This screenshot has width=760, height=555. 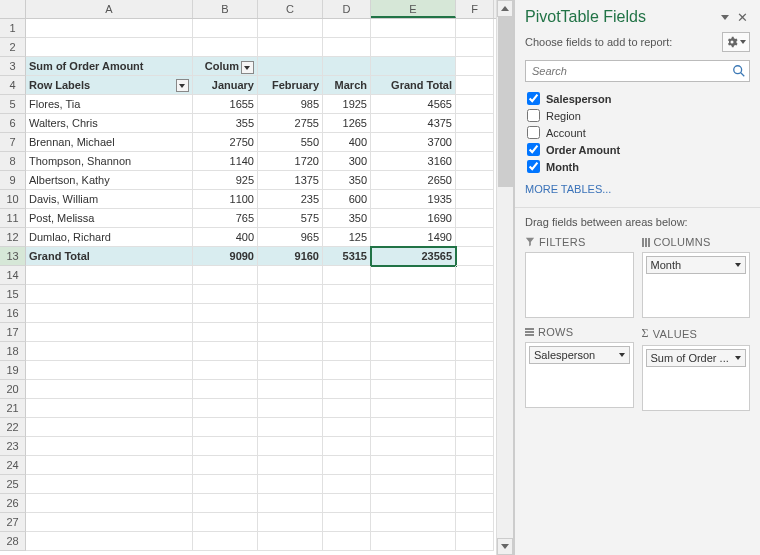 What do you see at coordinates (110, 142) in the screenshot?
I see `cell-A7: Brennan, Michael` at bounding box center [110, 142].